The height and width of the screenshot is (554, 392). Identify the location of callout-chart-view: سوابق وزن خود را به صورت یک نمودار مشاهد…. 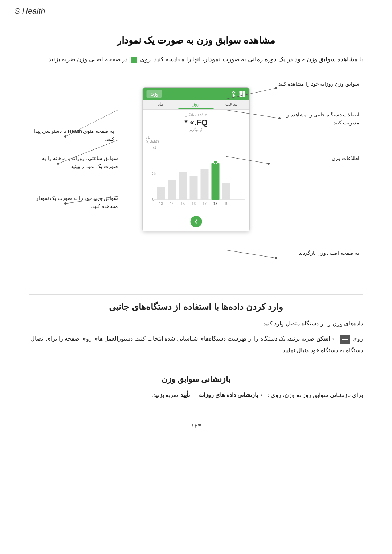
(74, 202).